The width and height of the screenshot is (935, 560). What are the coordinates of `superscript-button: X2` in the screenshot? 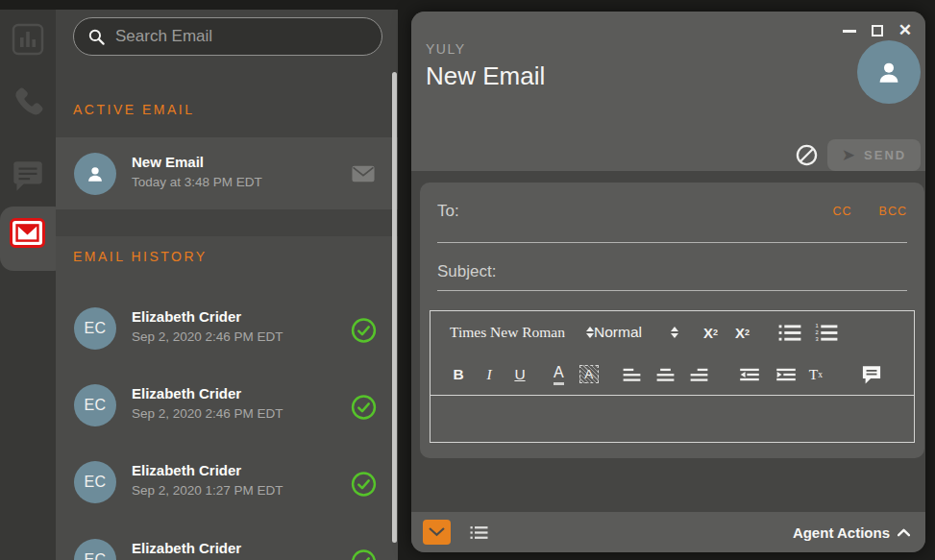 It's located at (711, 332).